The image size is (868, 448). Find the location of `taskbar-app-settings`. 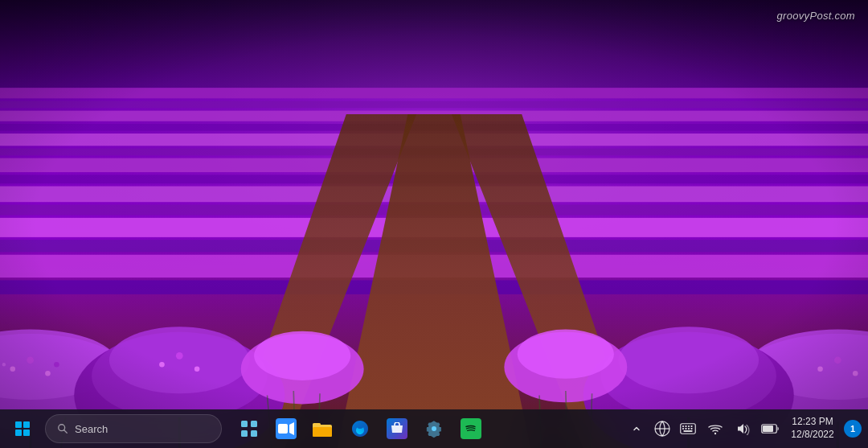

taskbar-app-settings is located at coordinates (434, 429).